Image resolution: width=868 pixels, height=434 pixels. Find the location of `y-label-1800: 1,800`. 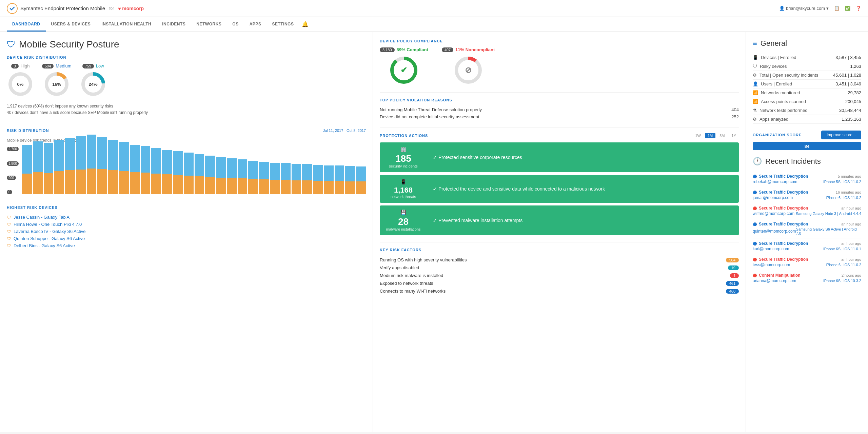

y-label-1800: 1,800 is located at coordinates (13, 163).